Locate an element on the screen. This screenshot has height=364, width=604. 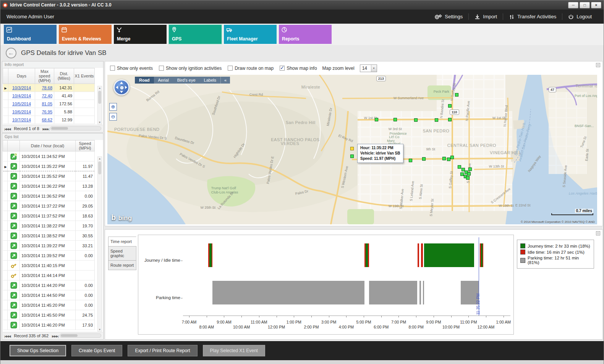
pager-next-button: ▶| is located at coordinates (57, 337).